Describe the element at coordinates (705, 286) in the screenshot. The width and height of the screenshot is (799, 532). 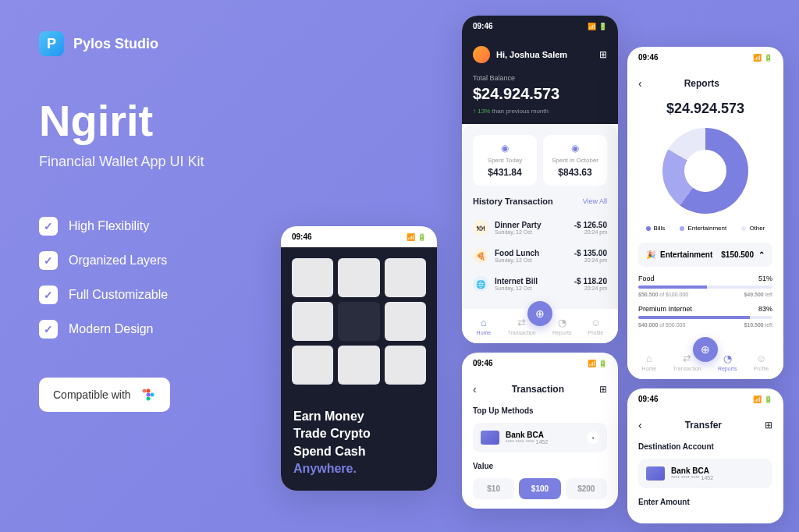
I see `budget-row: Food51% $50.500 of $100.000$49.500 left` at that location.